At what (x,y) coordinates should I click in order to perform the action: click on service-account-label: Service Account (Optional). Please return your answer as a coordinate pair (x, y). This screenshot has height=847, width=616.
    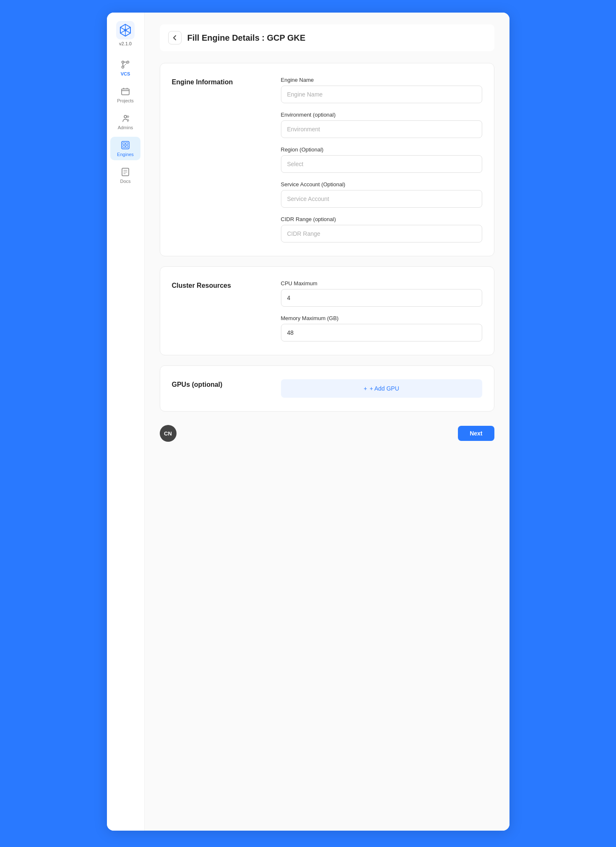
    Looking at the image, I should click on (382, 185).